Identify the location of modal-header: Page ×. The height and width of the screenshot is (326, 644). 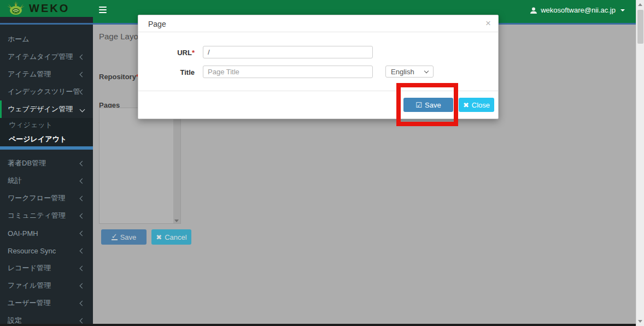
(318, 24).